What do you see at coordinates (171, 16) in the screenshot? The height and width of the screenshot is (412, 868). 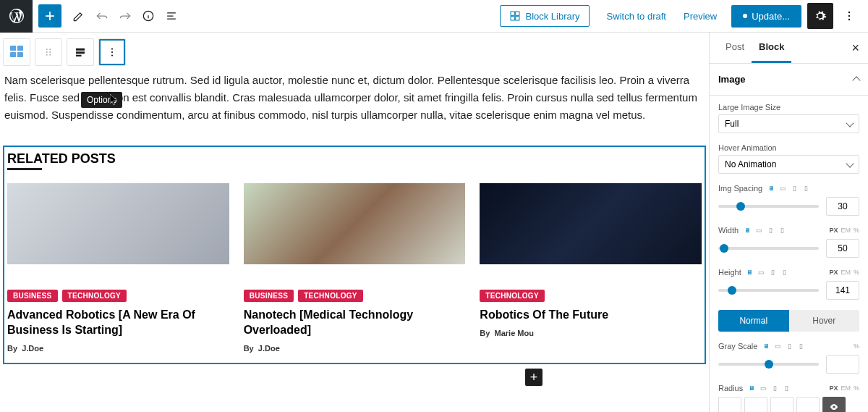 I see `list-view-icon` at bounding box center [171, 16].